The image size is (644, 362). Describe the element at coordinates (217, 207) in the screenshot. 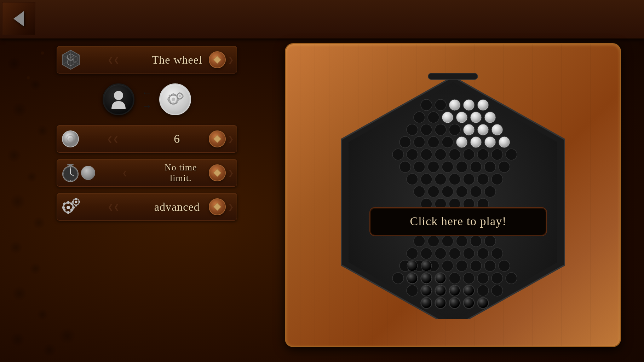

I see `advanced-right-btn` at that location.